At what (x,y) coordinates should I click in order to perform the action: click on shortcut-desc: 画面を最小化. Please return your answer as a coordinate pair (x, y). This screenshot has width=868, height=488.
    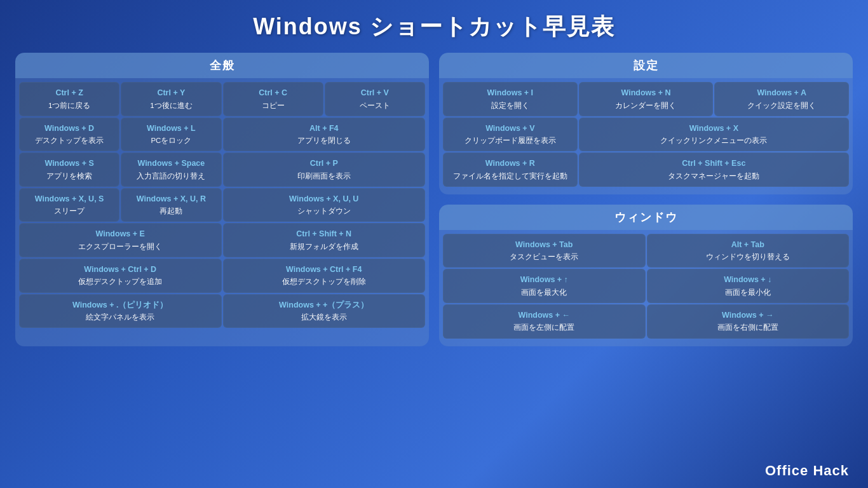
    Looking at the image, I should click on (749, 292).